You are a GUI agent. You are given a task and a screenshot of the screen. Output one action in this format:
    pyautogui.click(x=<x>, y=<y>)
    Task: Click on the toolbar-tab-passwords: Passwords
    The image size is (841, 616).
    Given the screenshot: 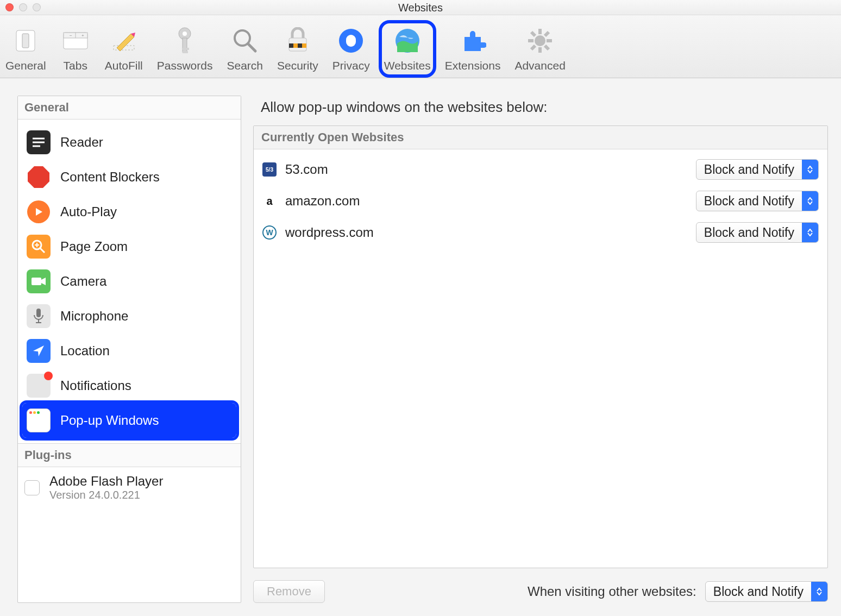 What is the action you would take?
    pyautogui.click(x=185, y=49)
    